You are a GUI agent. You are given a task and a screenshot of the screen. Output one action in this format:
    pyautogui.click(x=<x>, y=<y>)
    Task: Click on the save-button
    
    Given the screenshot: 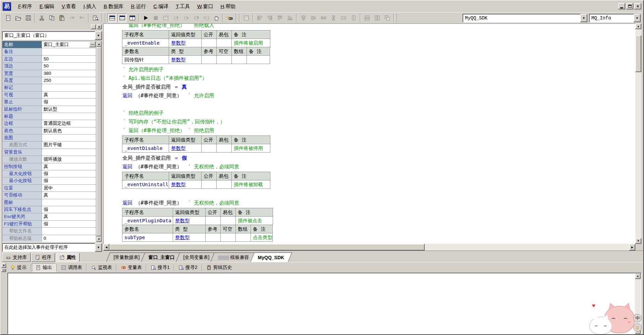 What is the action you would take?
    pyautogui.click(x=28, y=18)
    